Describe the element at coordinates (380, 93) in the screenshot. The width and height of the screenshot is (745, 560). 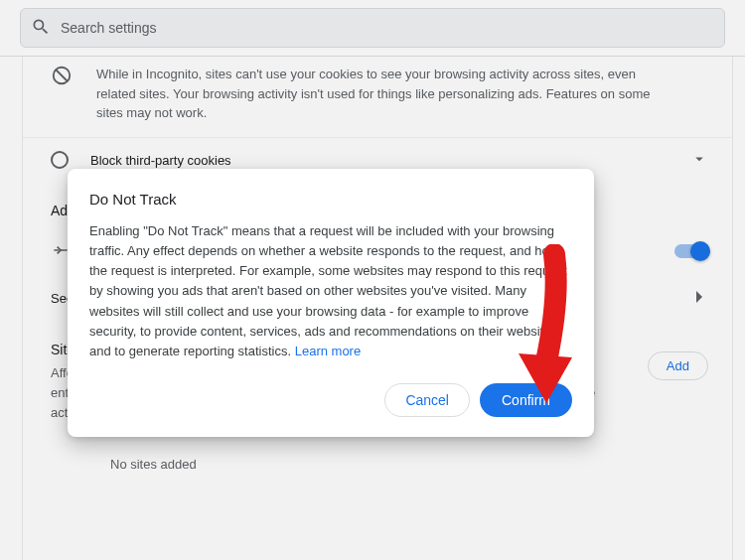
I see `incognito-desc: While in Incognito, sites can't use your…` at that location.